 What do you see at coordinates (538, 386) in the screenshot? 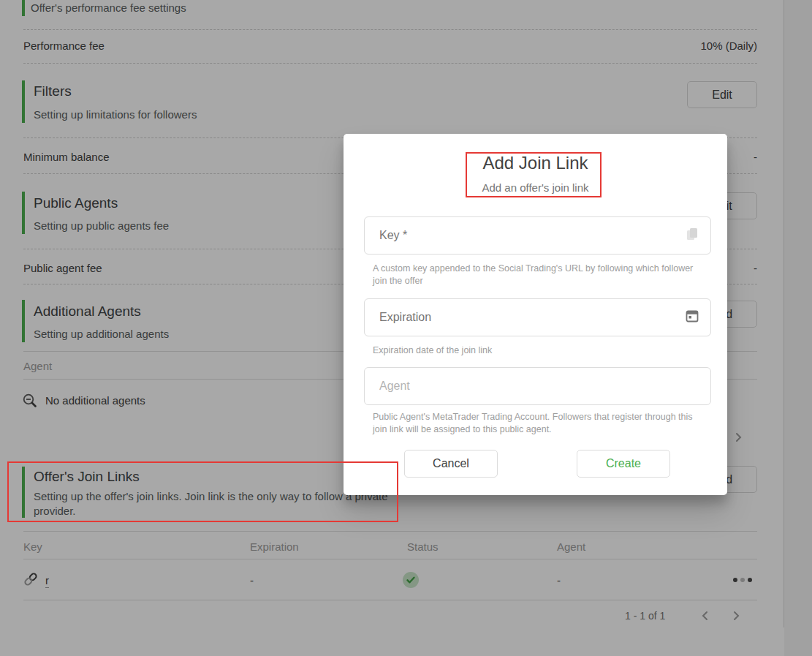
I see `agent-field-wrapper` at bounding box center [538, 386].